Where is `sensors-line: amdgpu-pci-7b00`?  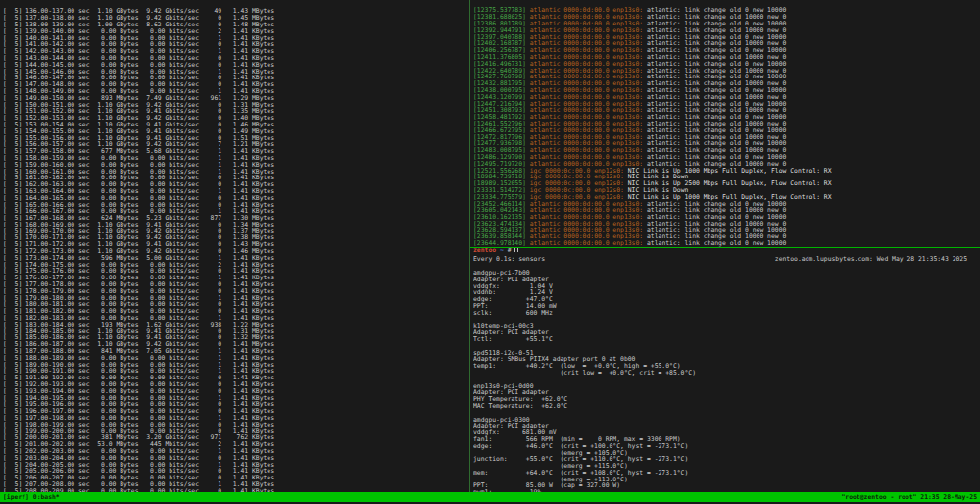
sensors-line: amdgpu-pci-7b00 is located at coordinates (726, 273).